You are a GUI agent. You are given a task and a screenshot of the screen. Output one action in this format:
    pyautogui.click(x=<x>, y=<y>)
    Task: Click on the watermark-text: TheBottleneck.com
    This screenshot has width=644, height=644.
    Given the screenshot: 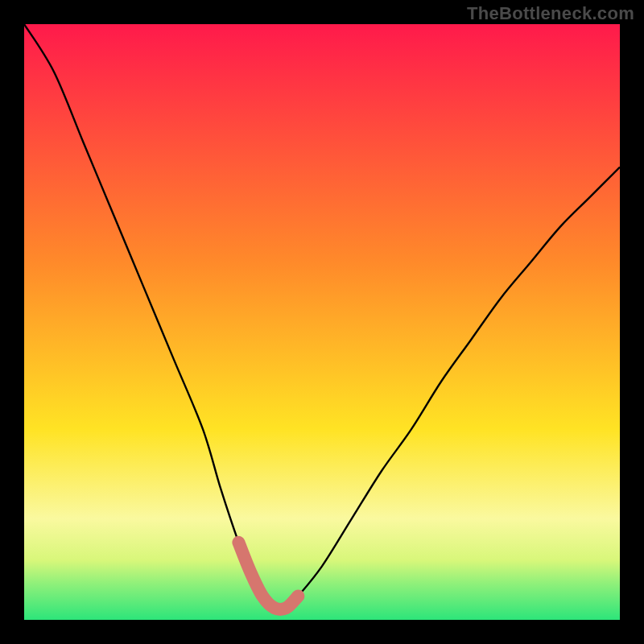 What is the action you would take?
    pyautogui.click(x=551, y=14)
    